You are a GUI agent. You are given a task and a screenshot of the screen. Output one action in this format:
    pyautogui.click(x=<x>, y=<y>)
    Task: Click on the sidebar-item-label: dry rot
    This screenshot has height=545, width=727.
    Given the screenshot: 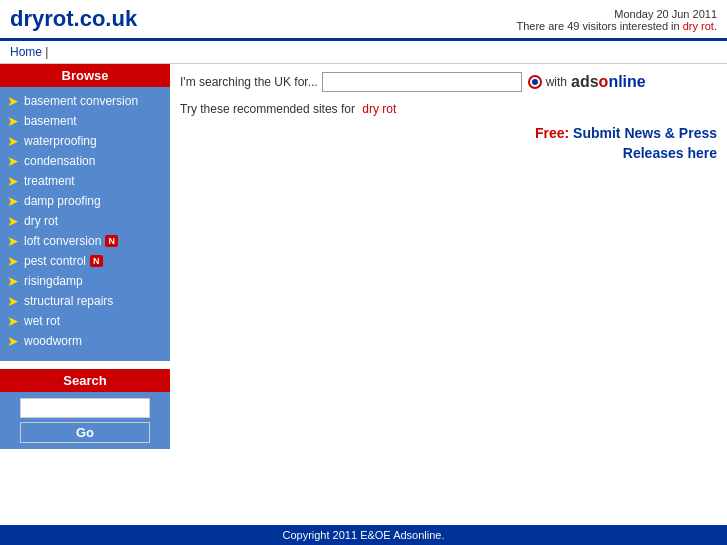 What is the action you would take?
    pyautogui.click(x=41, y=221)
    